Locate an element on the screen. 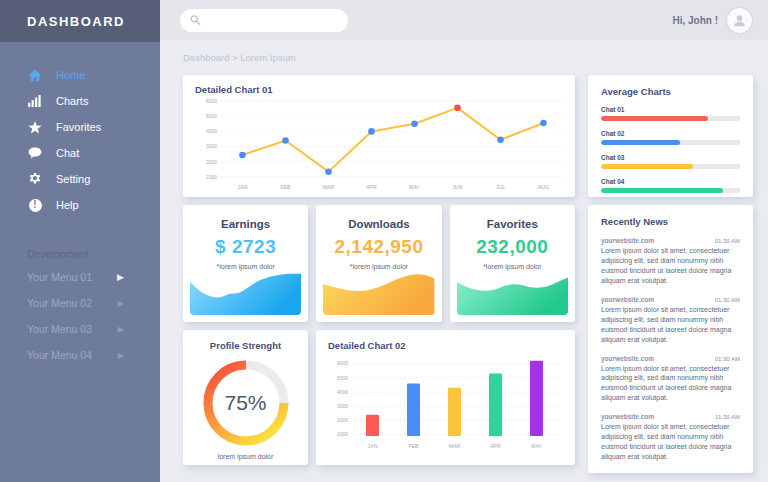 The width and height of the screenshot is (768, 482). recently-news-card: Recently News yourwebsite.com 01:30 AM L… is located at coordinates (670, 339).